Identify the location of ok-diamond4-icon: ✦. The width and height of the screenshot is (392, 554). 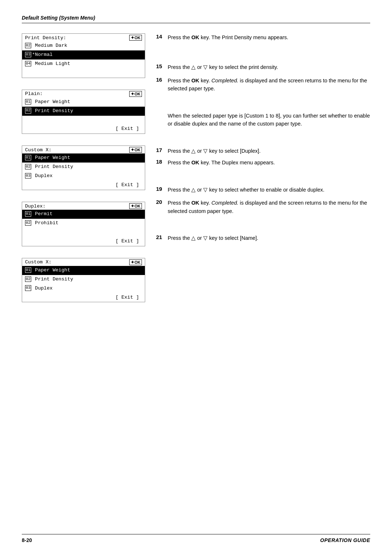
(132, 206).